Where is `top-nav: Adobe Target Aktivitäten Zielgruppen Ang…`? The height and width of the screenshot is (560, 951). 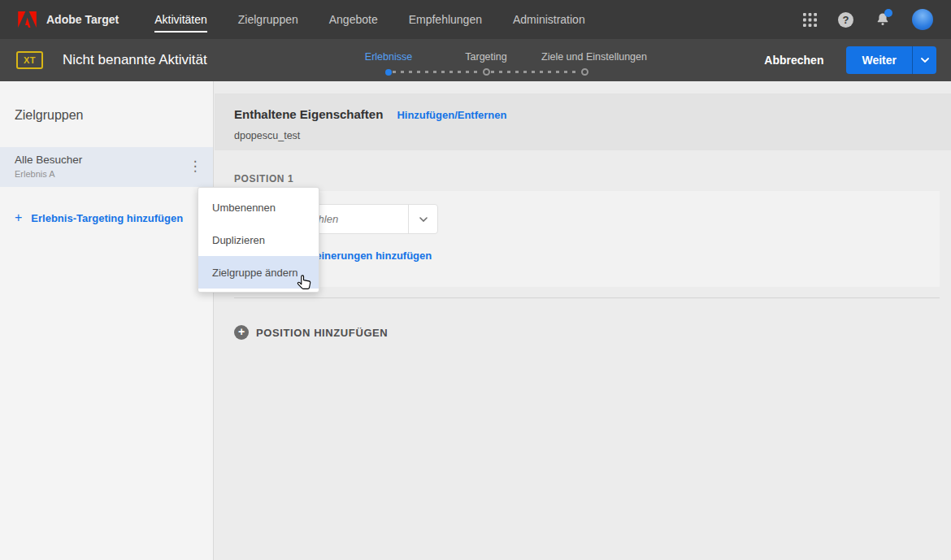 top-nav: Adobe Target Aktivitäten Zielgruppen Ang… is located at coordinates (476, 20).